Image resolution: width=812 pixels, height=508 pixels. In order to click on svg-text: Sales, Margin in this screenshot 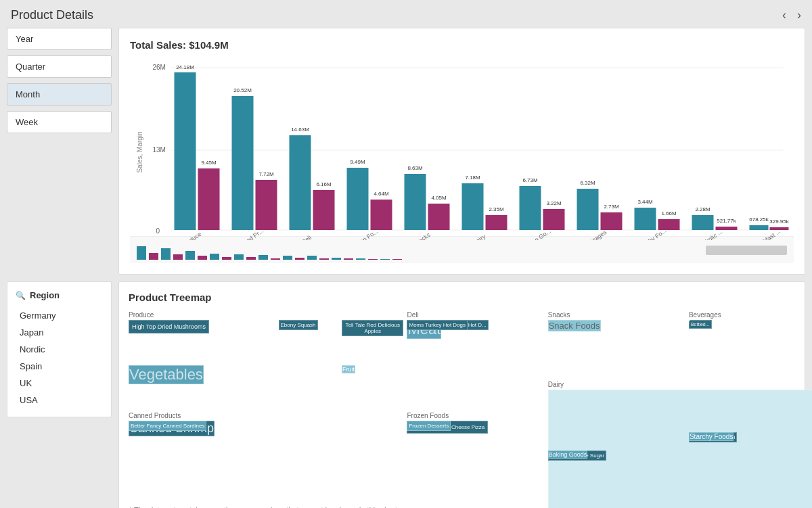, I will do `click(139, 152)`.